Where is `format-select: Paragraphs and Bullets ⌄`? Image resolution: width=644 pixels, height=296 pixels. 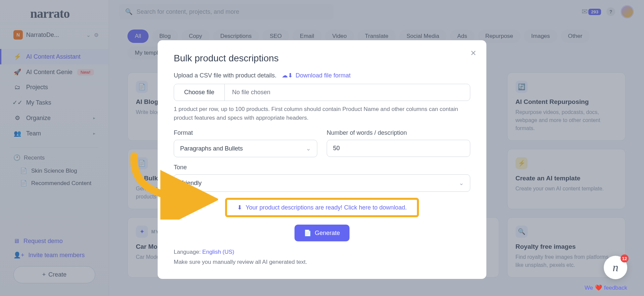
format-select: Paragraphs and Bullets ⌄ is located at coordinates (246, 149).